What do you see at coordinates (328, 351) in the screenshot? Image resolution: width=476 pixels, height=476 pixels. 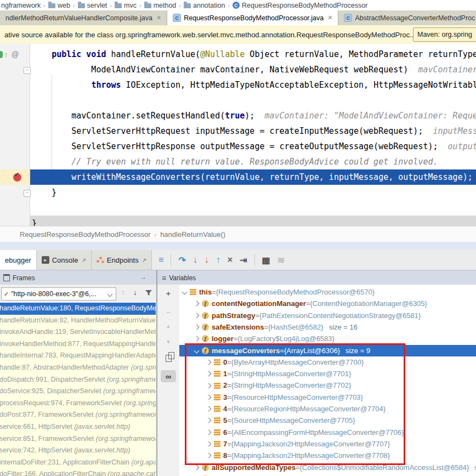 I see `variable-row-messageConverters: fmessageConverters = {ArrayList@6306}siz…` at bounding box center [328, 351].